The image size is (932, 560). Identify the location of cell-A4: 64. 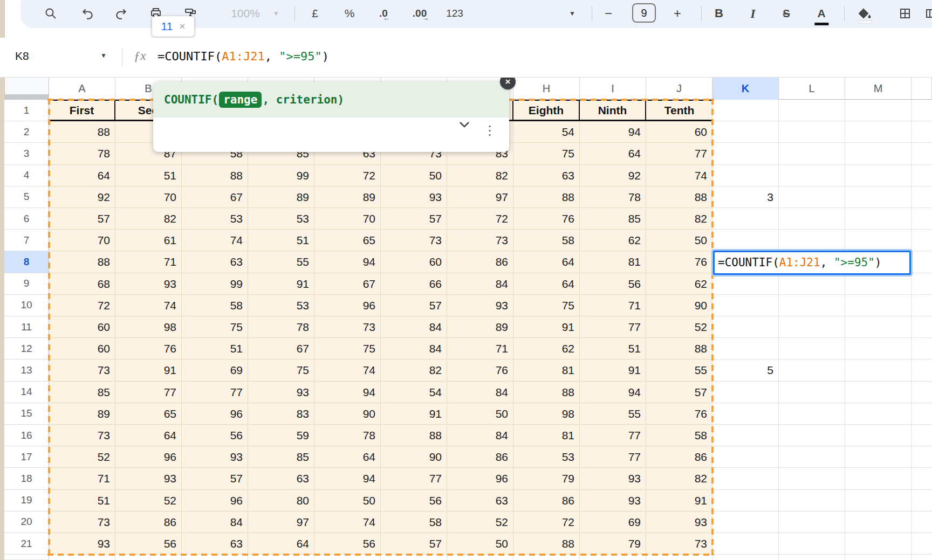
(82, 176).